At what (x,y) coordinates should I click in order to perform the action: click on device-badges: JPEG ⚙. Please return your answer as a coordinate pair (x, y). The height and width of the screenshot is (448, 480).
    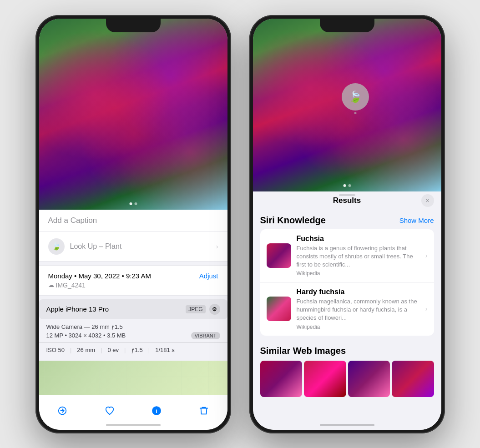
    Looking at the image, I should click on (203, 309).